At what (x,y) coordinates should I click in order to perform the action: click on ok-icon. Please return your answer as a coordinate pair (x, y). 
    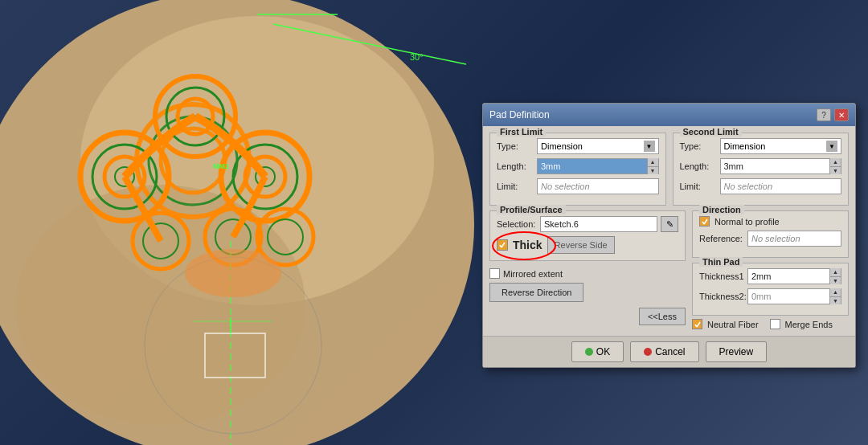
    Looking at the image, I should click on (589, 352).